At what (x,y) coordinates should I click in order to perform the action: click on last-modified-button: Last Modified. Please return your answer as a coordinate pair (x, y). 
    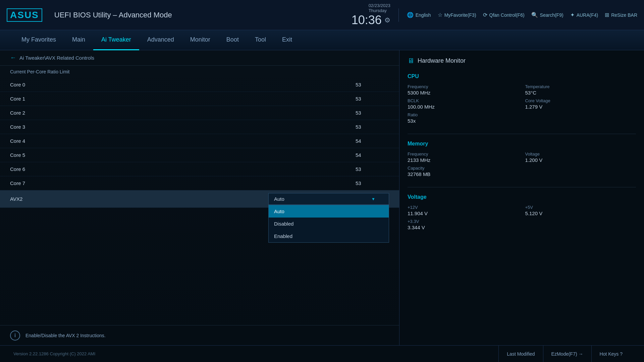
    Looking at the image, I should click on (521, 354).